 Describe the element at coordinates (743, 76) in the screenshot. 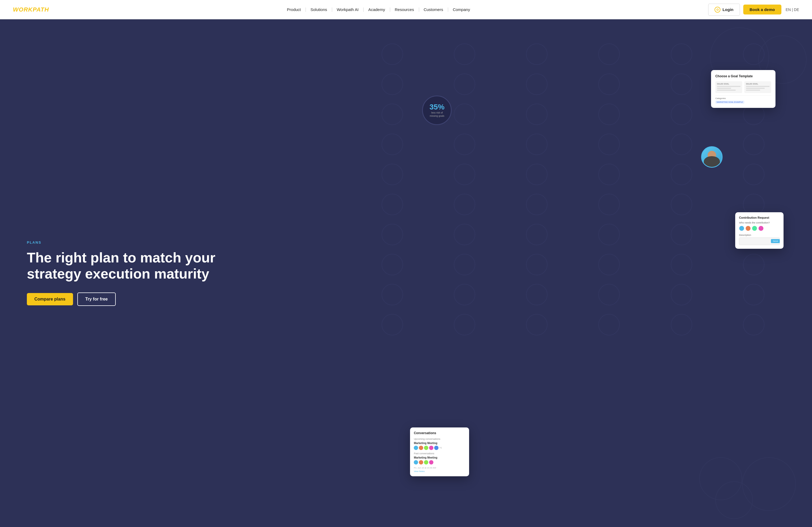

I see `goal-card-title: Choose a Goal Template` at that location.